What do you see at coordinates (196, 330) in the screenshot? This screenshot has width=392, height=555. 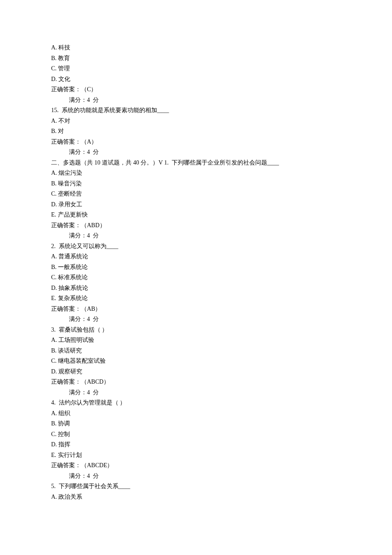 I see `m3-stem: 3. 霍桑试验包括（ ）` at bounding box center [196, 330].